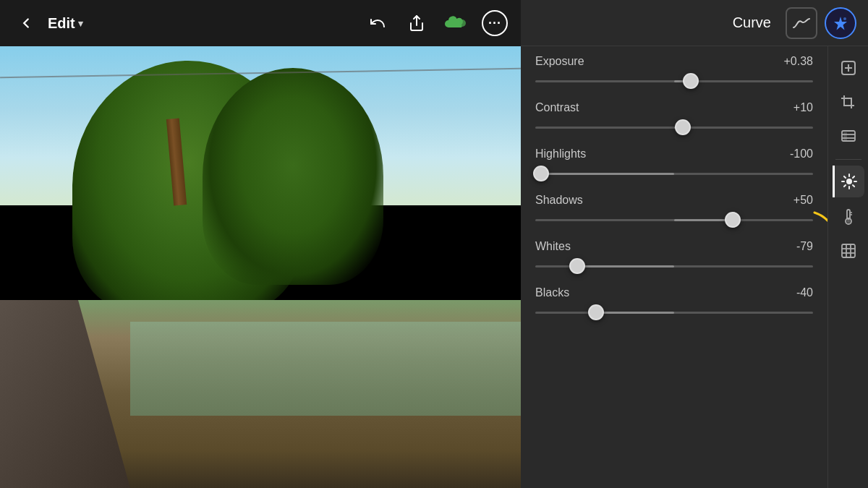 The image size is (868, 488). Describe the element at coordinates (801, 23) in the screenshot. I see `curve-tool-button` at that location.